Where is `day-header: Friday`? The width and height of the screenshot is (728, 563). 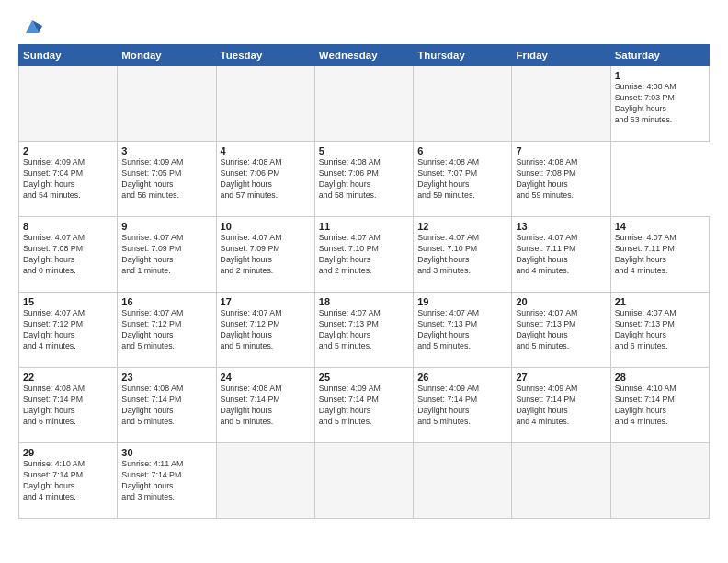 day-header: Friday is located at coordinates (561, 55).